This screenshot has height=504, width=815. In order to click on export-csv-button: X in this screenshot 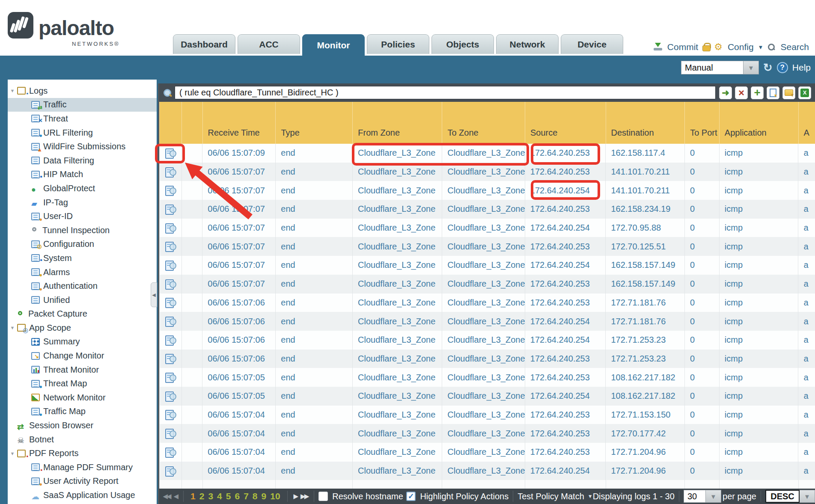, I will do `click(805, 93)`.